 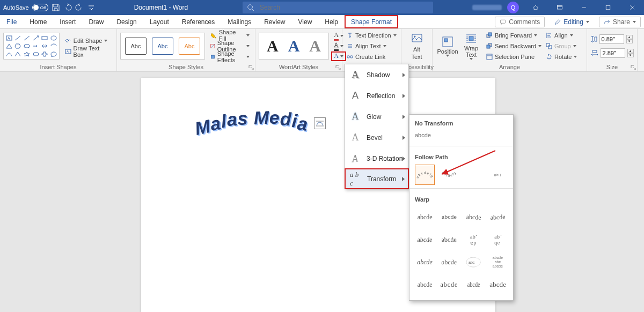 What do you see at coordinates (498, 217) in the screenshot?
I see `warp-4: abcde` at bounding box center [498, 217].